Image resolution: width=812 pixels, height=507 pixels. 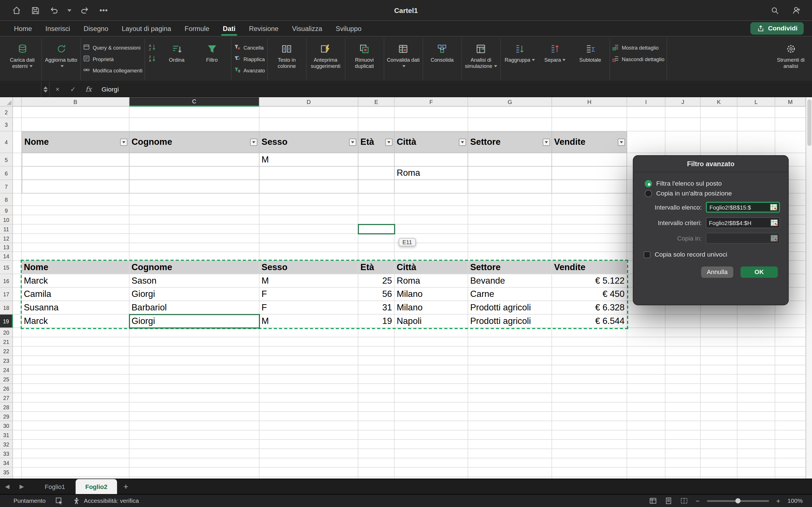 I want to click on cell-F20, so click(x=432, y=333).